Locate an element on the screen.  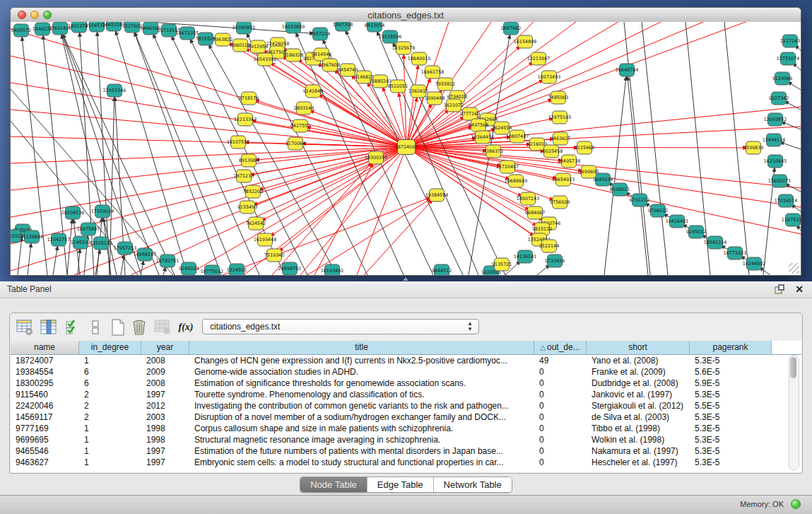
graph-node: 2871233 is located at coordinates (244, 176).